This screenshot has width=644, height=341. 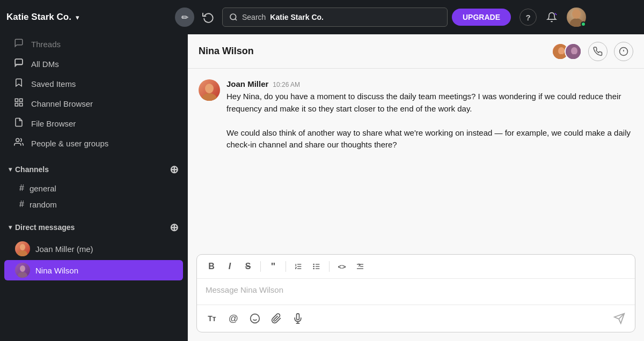 I want to click on strikethrough-button: S, so click(x=248, y=266).